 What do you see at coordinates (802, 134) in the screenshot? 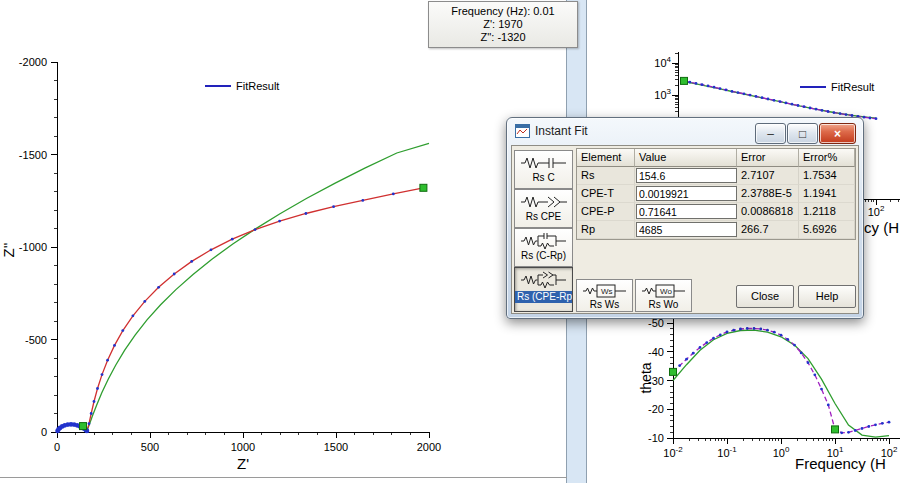
I see `maximize-button: □` at bounding box center [802, 134].